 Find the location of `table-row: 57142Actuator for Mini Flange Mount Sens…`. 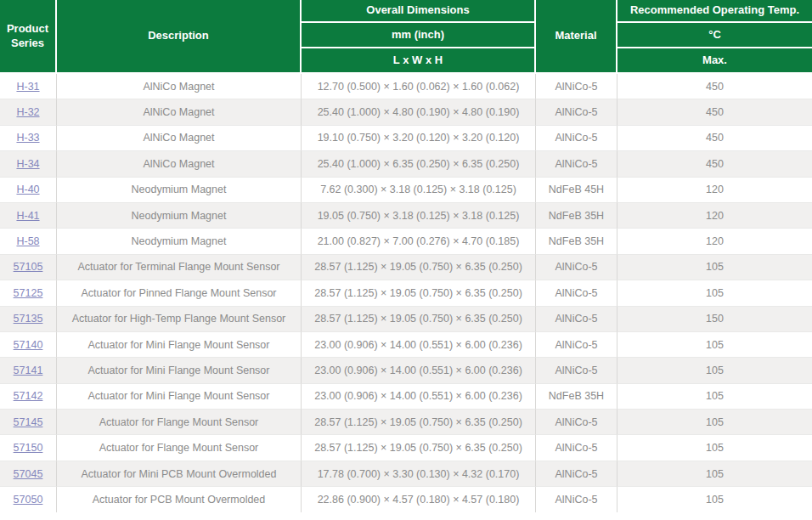

table-row: 57142Actuator for Mini Flange Mount Sens… is located at coordinates (406, 396).